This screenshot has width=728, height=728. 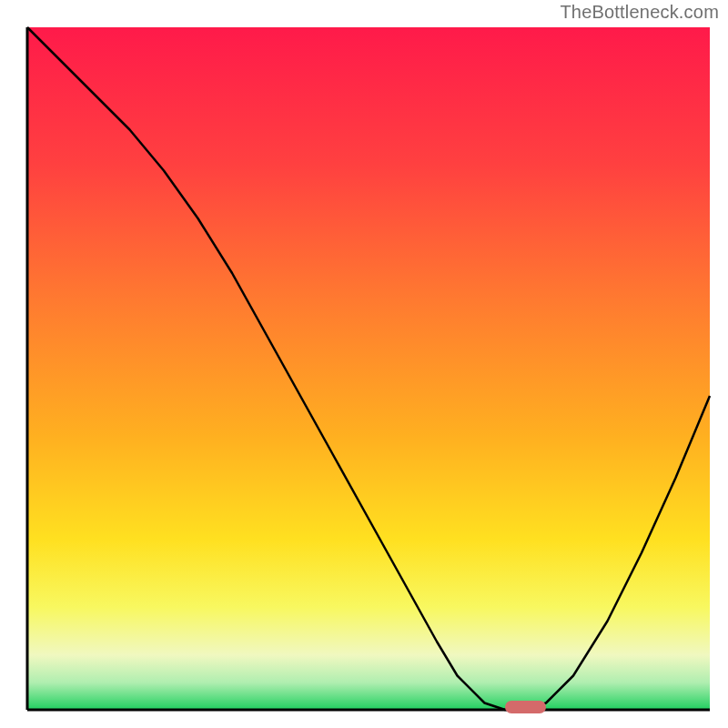 What do you see at coordinates (639, 13) in the screenshot?
I see `watermark-text: TheBottleneck.com` at bounding box center [639, 13].